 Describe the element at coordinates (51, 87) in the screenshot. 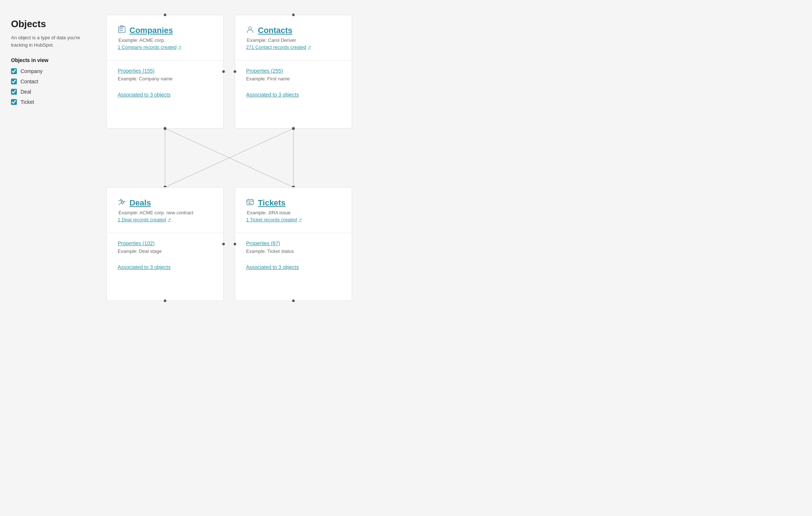

I see `checkbox-list: Company Contact Deal Ticket` at that location.